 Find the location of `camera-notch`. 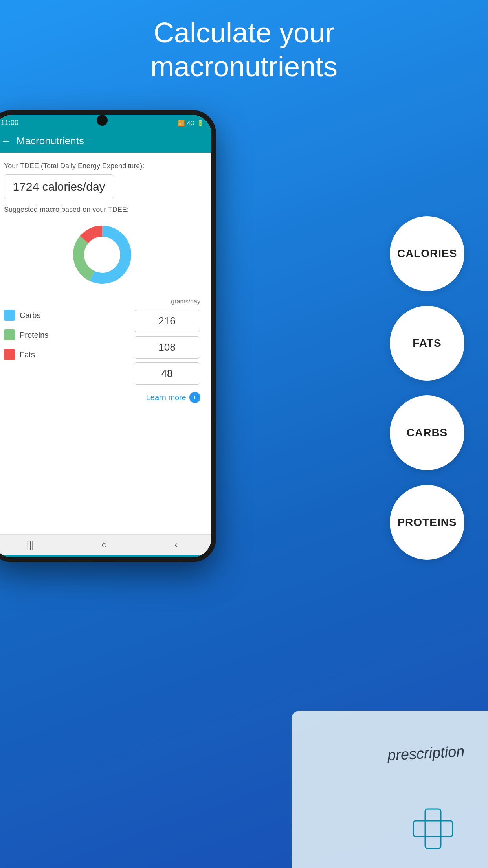

camera-notch is located at coordinates (102, 120).